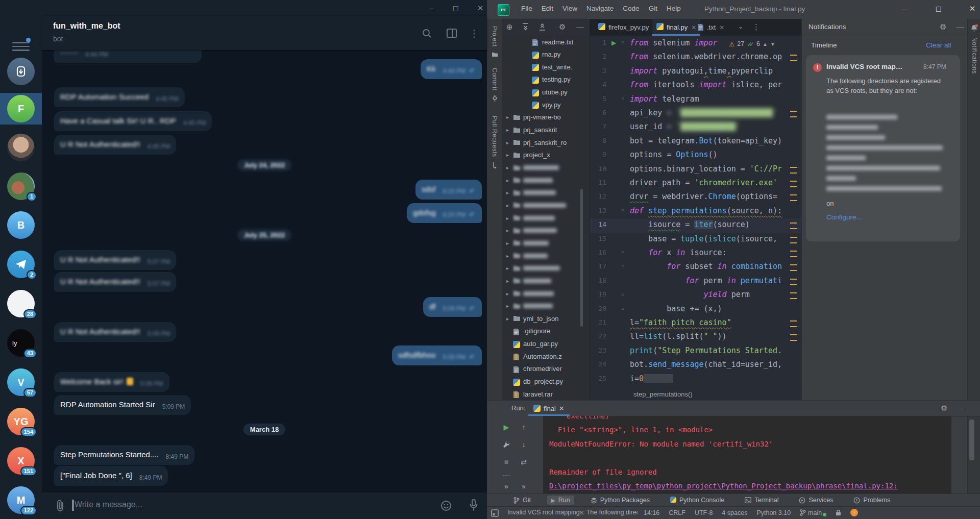  What do you see at coordinates (128, 56) in the screenshot?
I see `incoming-message: ·······4:44 PM` at bounding box center [128, 56].